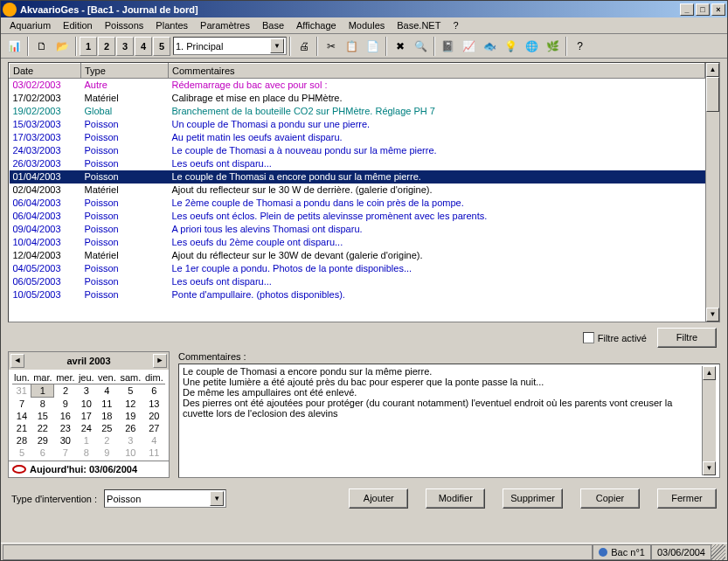  Describe the element at coordinates (419, 25) in the screenshot. I see `menu-base.net: Base.NET` at that location.